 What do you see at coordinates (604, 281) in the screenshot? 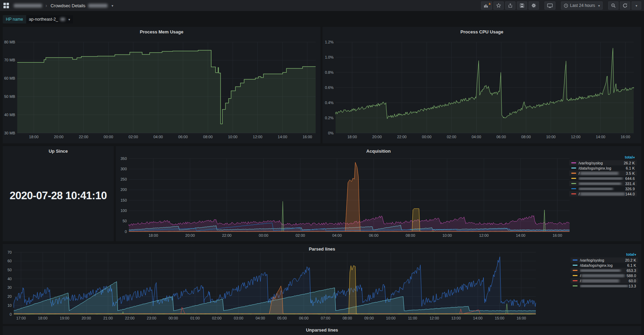
I see `legend-row: /60.0` at bounding box center [604, 281].